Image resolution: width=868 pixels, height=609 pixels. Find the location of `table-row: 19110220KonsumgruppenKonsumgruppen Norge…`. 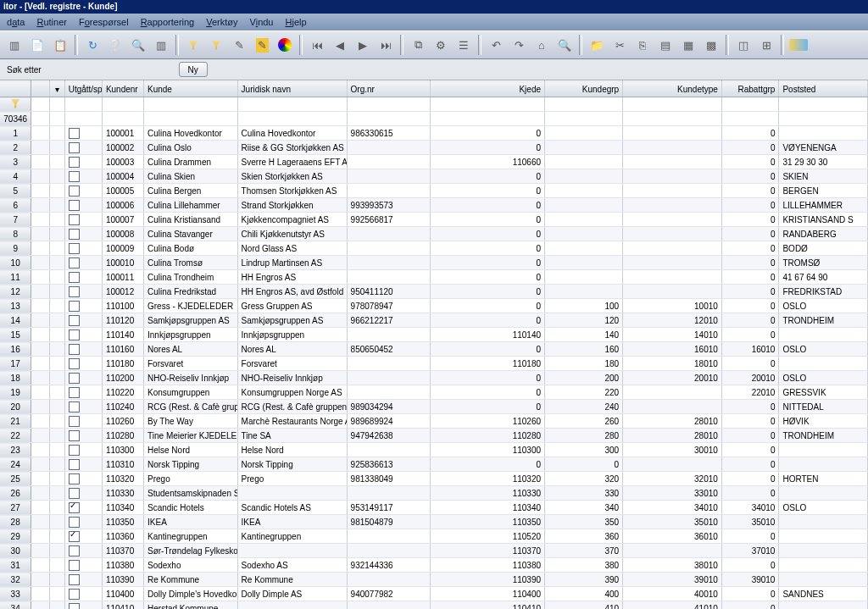

table-row: 19110220KonsumgruppenKonsumgruppen Norge… is located at coordinates (434, 393).